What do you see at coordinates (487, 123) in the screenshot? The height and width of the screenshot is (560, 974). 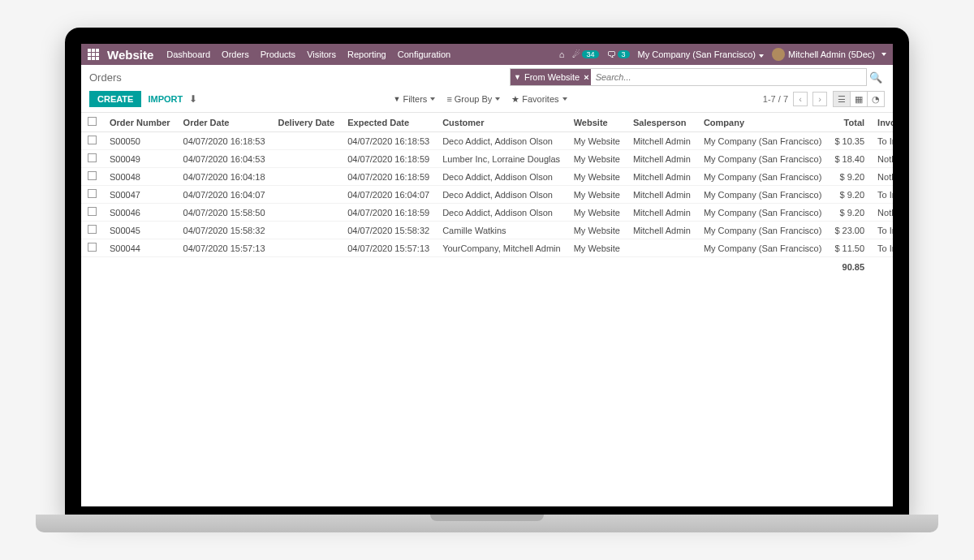 I see `table-header-row: Order Number Order Date Delivery Date Ex…` at bounding box center [487, 123].